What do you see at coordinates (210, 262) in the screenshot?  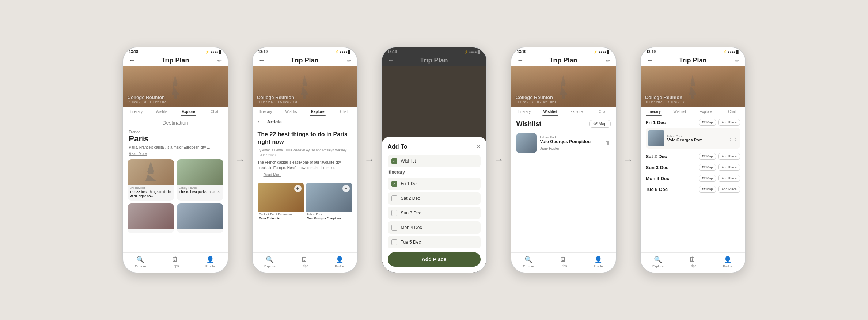 I see `nav-profile-1: 👤 Profile` at bounding box center [210, 262].